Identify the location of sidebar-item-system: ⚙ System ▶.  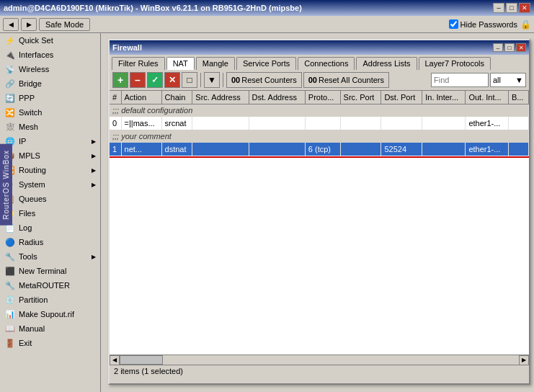
(50, 184).